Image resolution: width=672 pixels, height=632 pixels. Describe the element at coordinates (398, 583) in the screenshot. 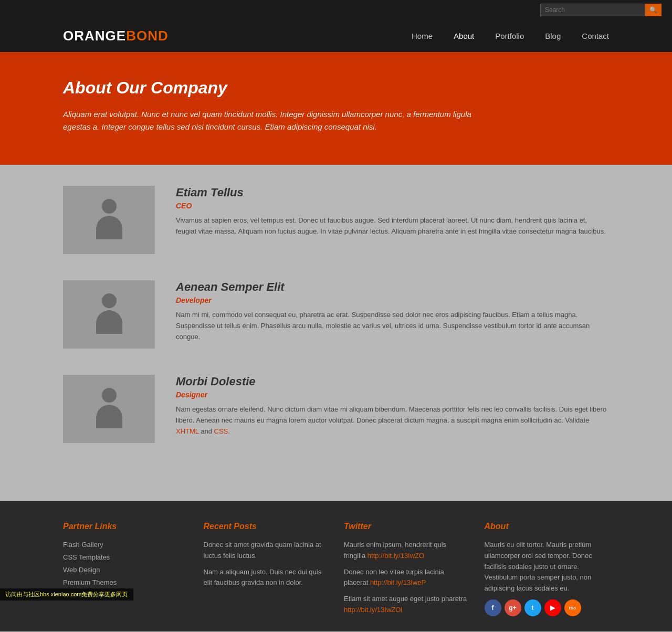

I see `tweet-link-2: http://bit.ly/13IweP` at that location.